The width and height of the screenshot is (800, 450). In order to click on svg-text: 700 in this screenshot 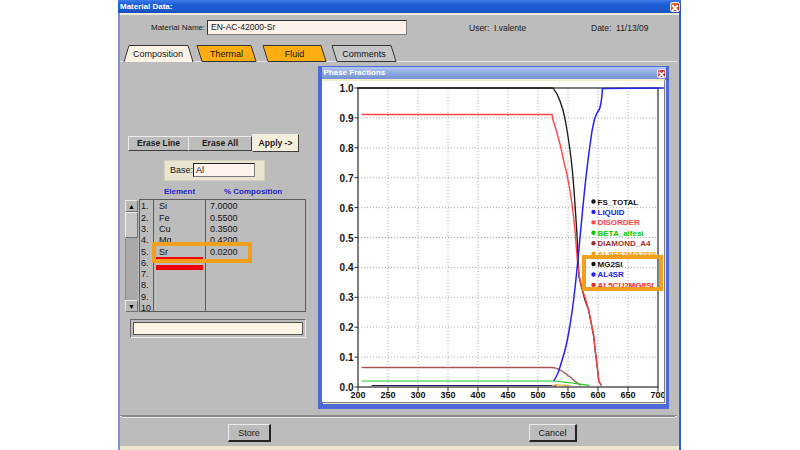, I will do `click(657, 395)`.